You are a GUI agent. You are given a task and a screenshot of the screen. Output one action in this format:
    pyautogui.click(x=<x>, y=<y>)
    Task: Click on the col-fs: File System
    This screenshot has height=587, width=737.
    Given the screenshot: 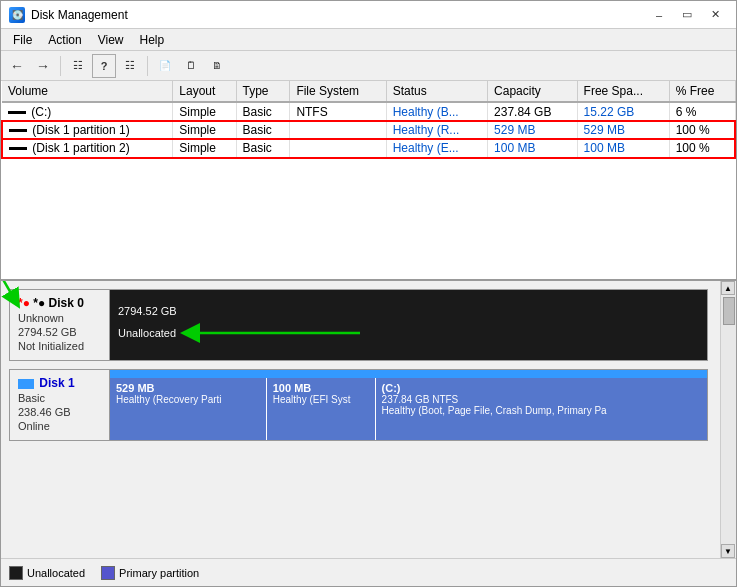 What is the action you would take?
    pyautogui.click(x=338, y=92)
    